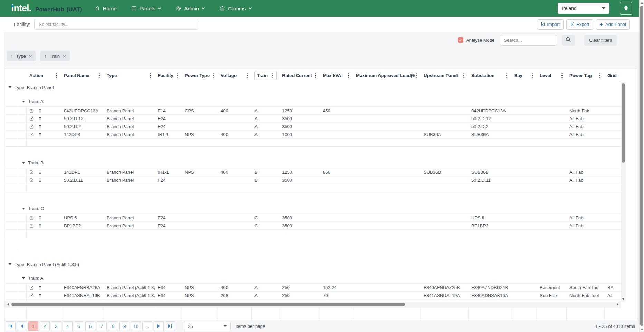 The width and height of the screenshot is (644, 332). I want to click on add-panel-button: + Add Panel, so click(613, 25).